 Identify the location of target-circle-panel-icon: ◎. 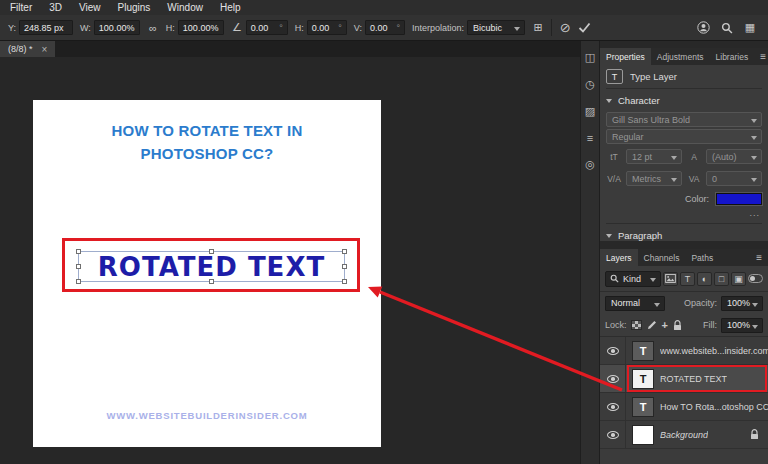
(590, 164).